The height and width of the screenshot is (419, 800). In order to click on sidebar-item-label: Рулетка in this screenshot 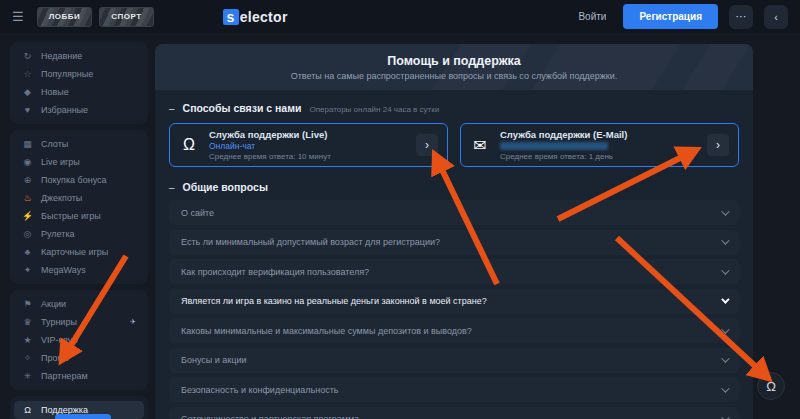, I will do `click(58, 234)`.